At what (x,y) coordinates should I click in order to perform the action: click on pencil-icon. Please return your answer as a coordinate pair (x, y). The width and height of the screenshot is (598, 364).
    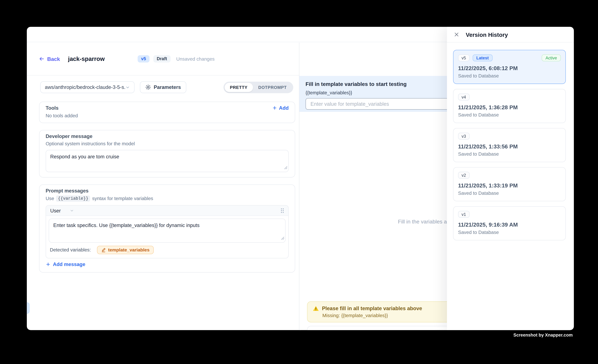
    Looking at the image, I should click on (103, 250).